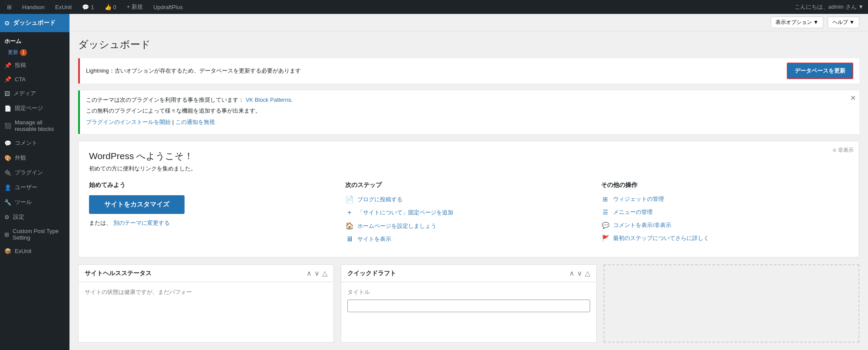 The height and width of the screenshot is (350, 868). I want to click on screen-options-button: 表示オプション ▼, so click(797, 23).